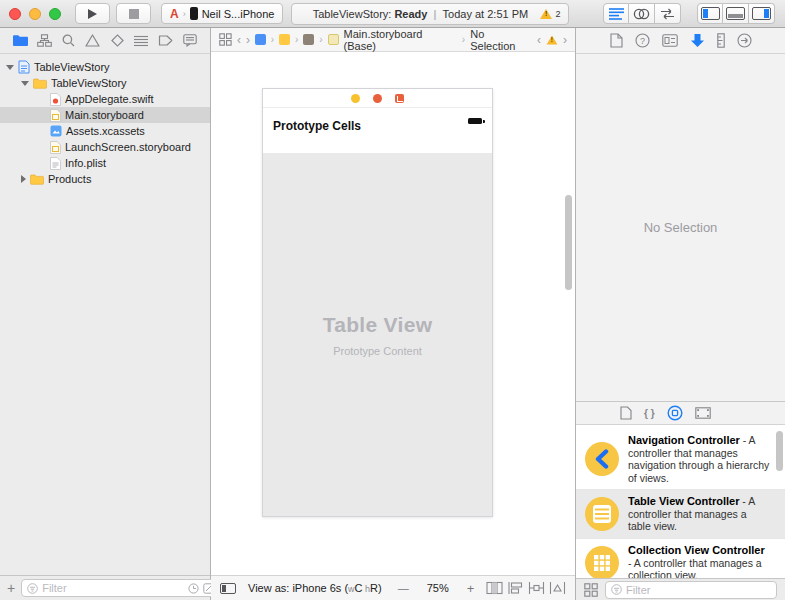 This screenshot has height=600, width=785. Describe the element at coordinates (430, 14) in the screenshot. I see `activity-viewer: TableViewStory: Ready | Today at 2:51 PM…` at that location.